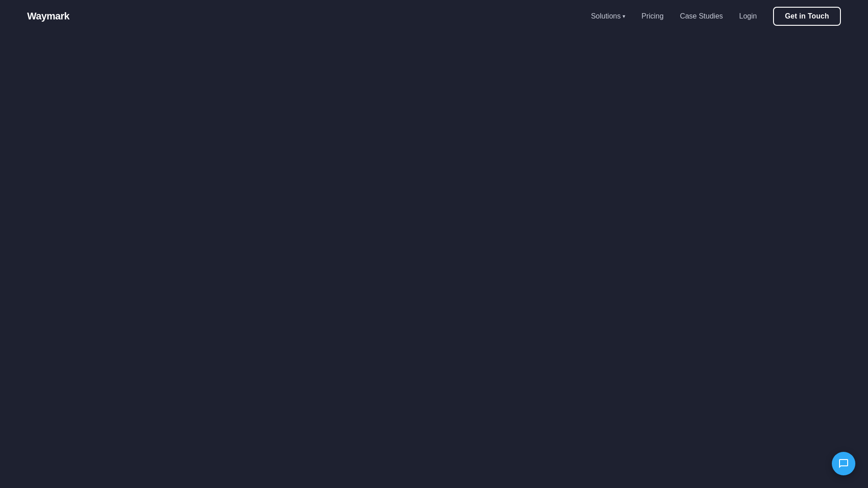 Image resolution: width=868 pixels, height=488 pixels. Describe the element at coordinates (48, 16) in the screenshot. I see `site-logo: Waymark` at that location.